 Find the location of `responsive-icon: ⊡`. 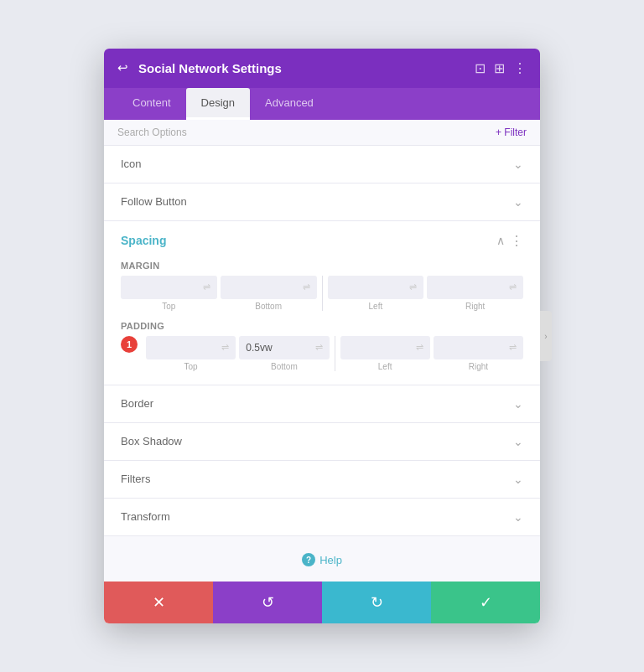

responsive-icon: ⊡ is located at coordinates (480, 69).